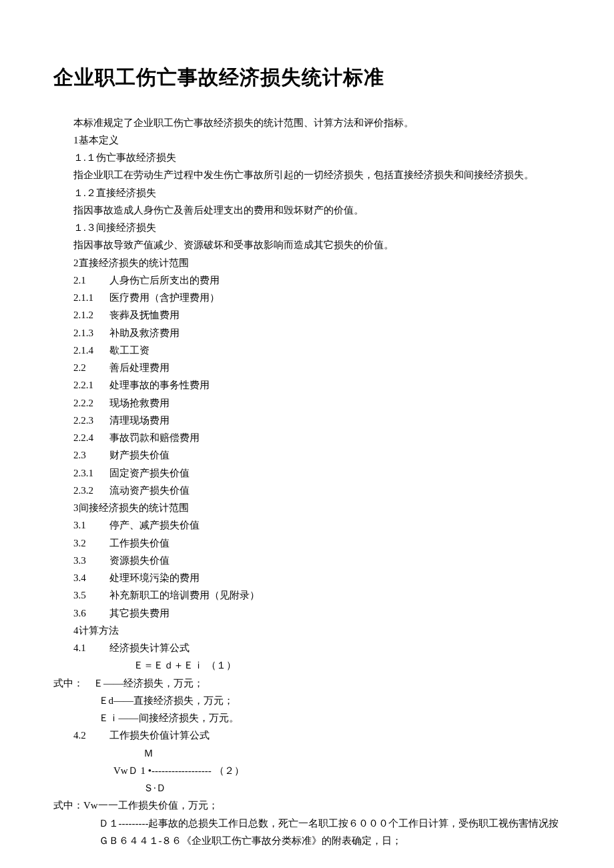  Describe the element at coordinates (184, 595) in the screenshot. I see `item-label: 补充新职工的培训费用（见附录）` at that location.